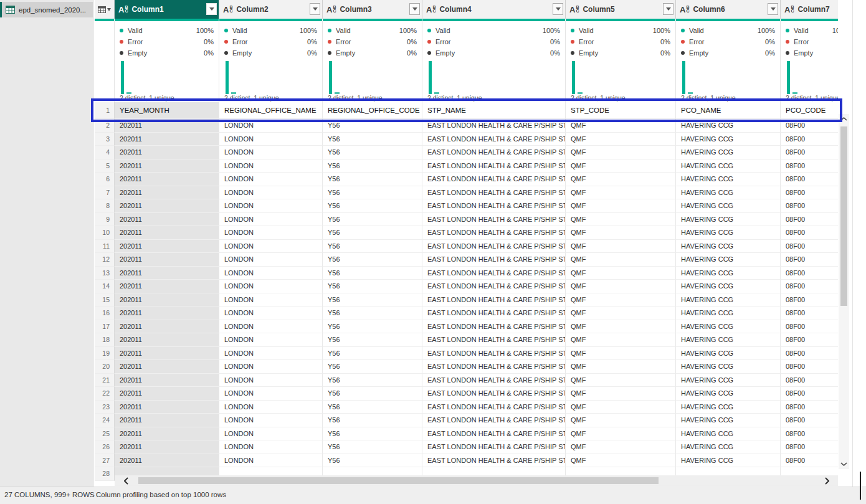 The image size is (866, 504). Describe the element at coordinates (105, 407) in the screenshot. I see `row-number: 23` at that location.